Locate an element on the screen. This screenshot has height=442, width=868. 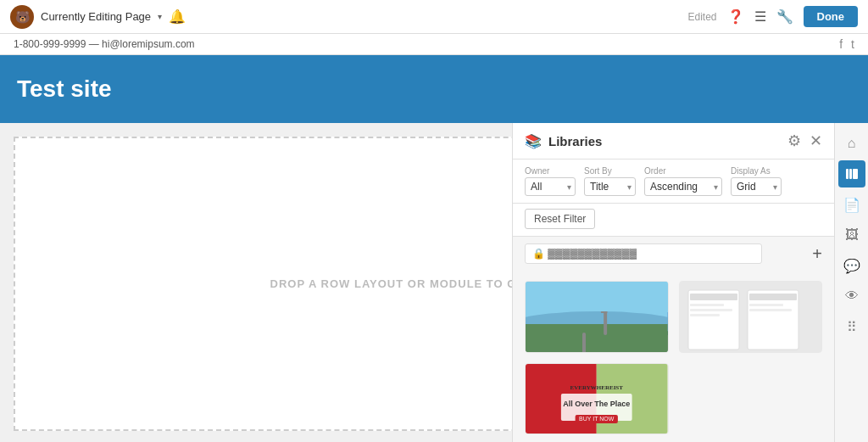
sort-by-label: Sort By is located at coordinates (610, 171).